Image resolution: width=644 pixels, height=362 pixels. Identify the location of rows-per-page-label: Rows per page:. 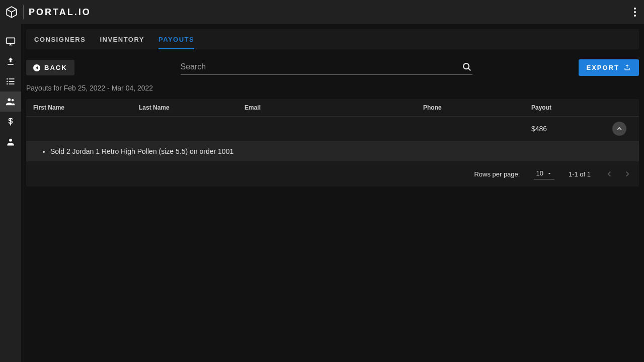
(497, 174).